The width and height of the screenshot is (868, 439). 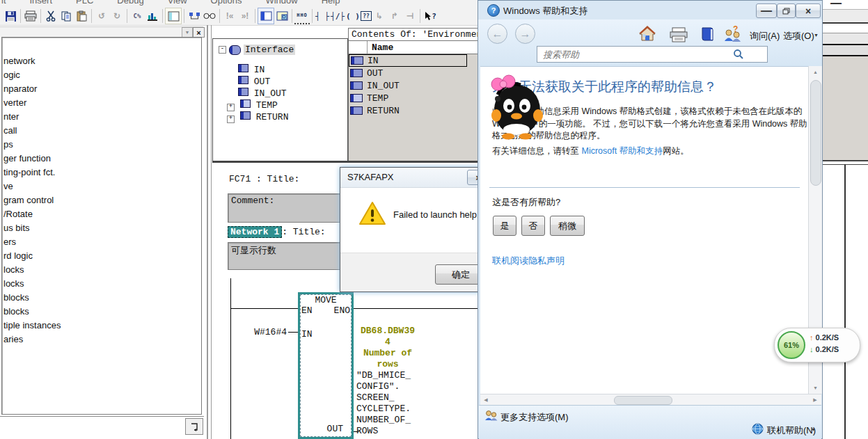 What do you see at coordinates (408, 61) in the screenshot?
I see `table-row: IN` at bounding box center [408, 61].